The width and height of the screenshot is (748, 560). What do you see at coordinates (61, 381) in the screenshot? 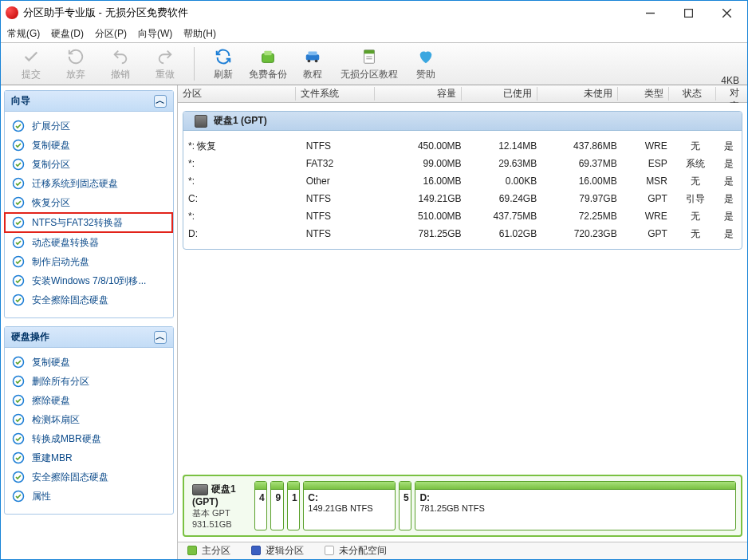
I see `navitem-label: 删除所有分区` at bounding box center [61, 381].